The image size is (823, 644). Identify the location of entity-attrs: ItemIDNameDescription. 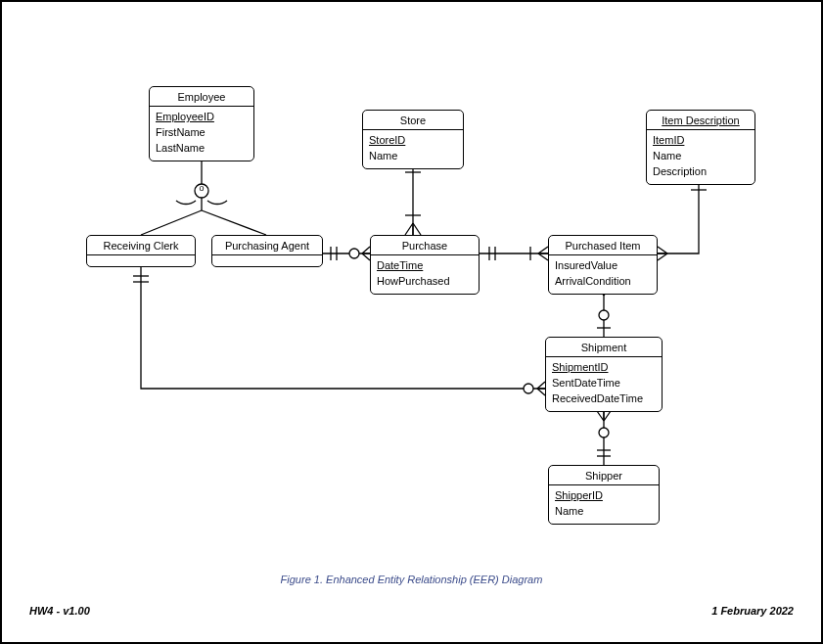
(701, 157).